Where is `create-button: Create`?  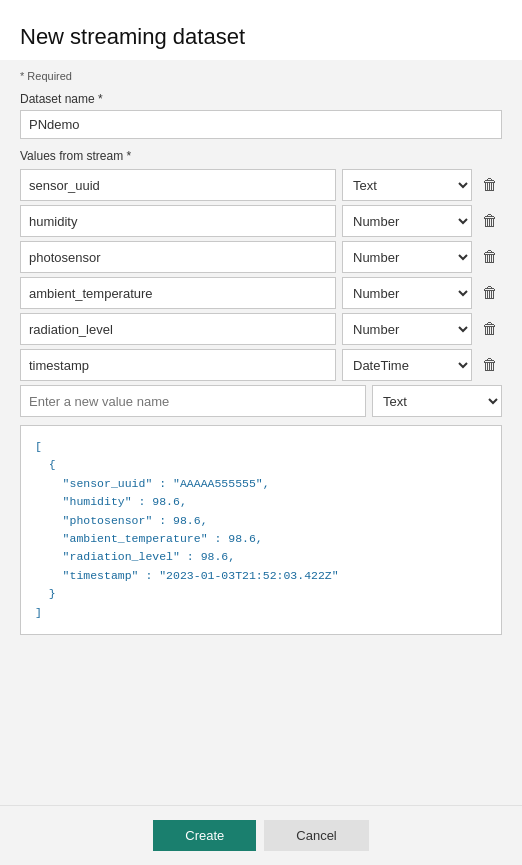
create-button: Create is located at coordinates (204, 836).